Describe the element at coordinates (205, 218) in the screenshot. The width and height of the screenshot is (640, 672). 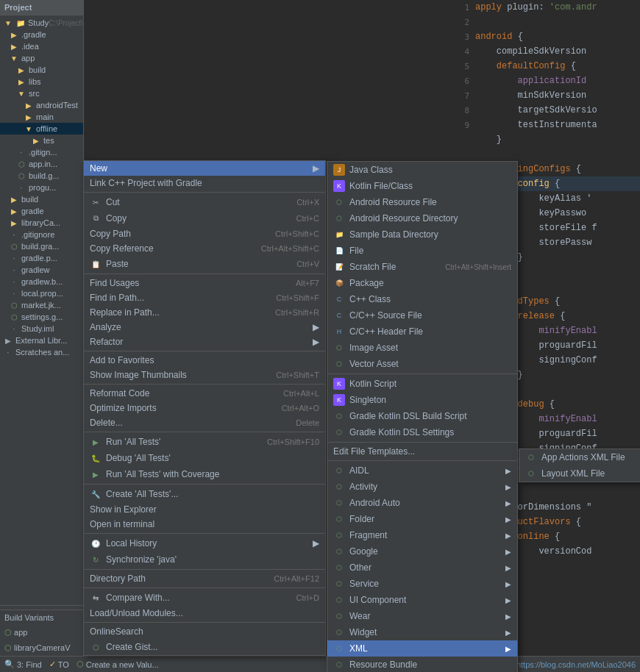
I see `menu-item-copy: ⧉ Copy Ctrl+C` at that location.